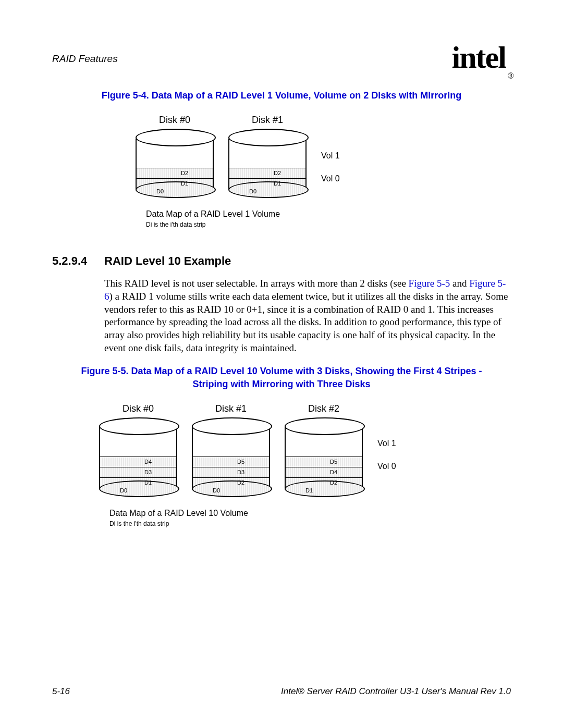 Image resolution: width=563 pixels, height=728 pixels. Describe the element at coordinates (287, 518) in the screenshot. I see `diagram-caption: Data Map of a RAID Level 10 Volume Di is…` at that location.